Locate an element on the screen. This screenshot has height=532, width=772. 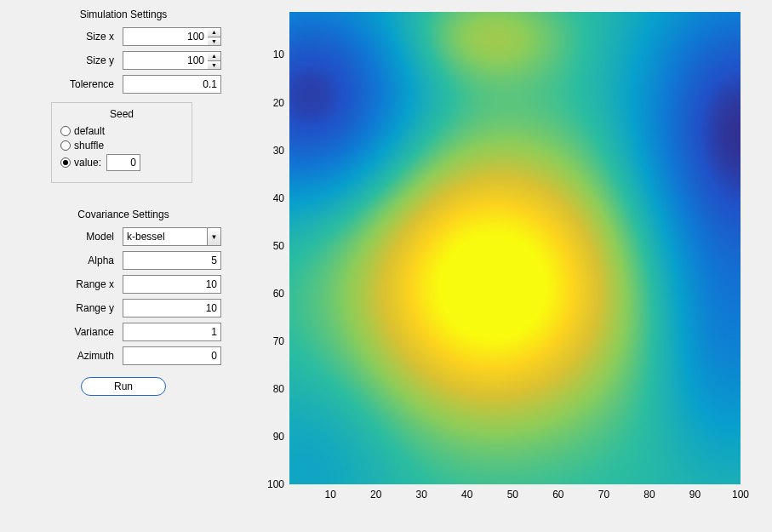
y-tick-label: 80 is located at coordinates (279, 389).